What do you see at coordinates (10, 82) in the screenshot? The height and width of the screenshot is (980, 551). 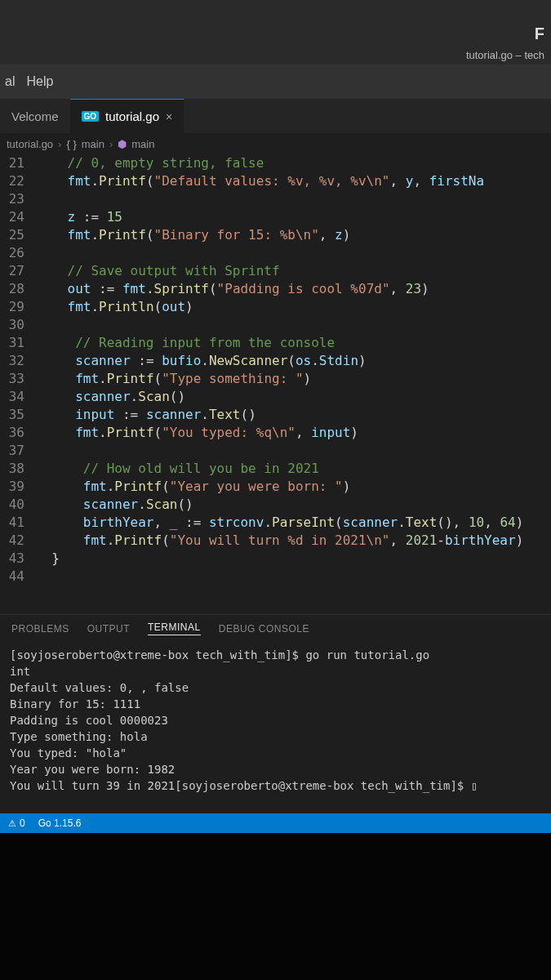 I see `menu-item-terminal: al` at bounding box center [10, 82].